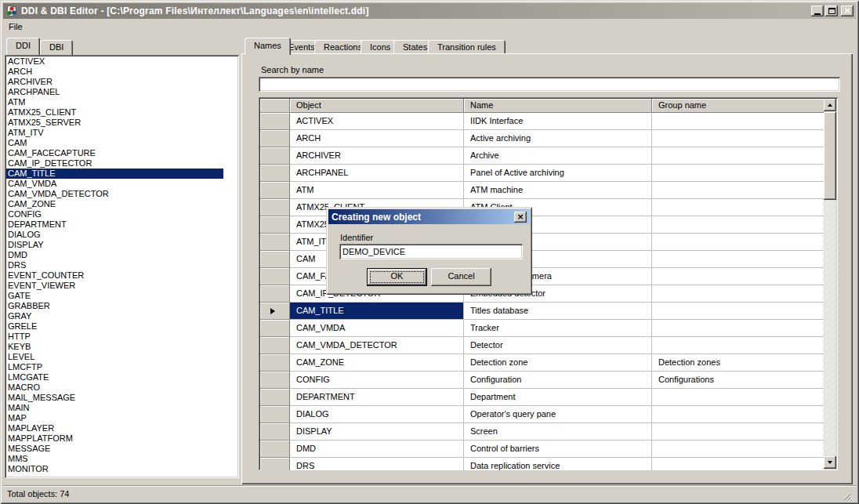  I want to click on list-item: GRAY, so click(114, 317).